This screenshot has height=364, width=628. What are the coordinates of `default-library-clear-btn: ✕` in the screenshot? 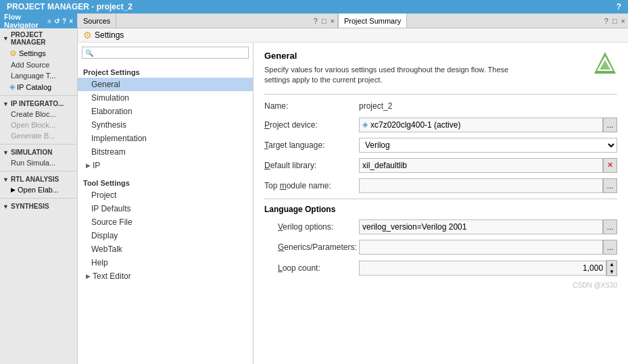 It's located at (610, 165).